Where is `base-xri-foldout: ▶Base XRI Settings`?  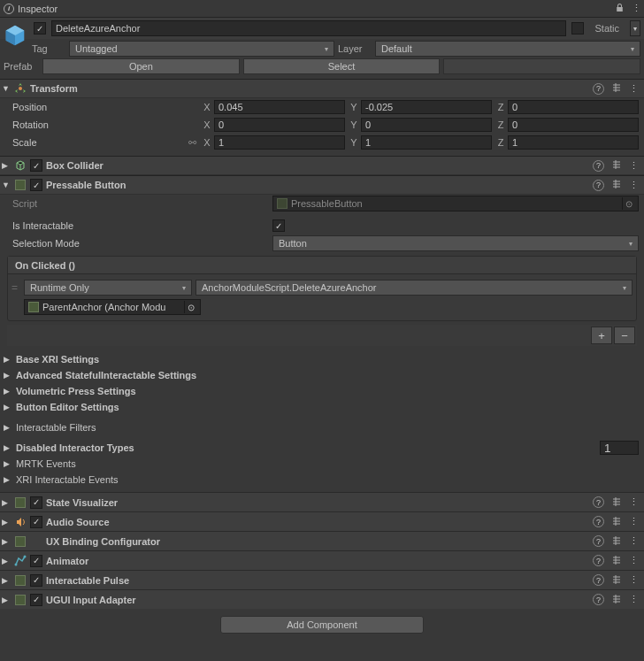
base-xri-foldout: ▶Base XRI Settings is located at coordinates (322, 359).